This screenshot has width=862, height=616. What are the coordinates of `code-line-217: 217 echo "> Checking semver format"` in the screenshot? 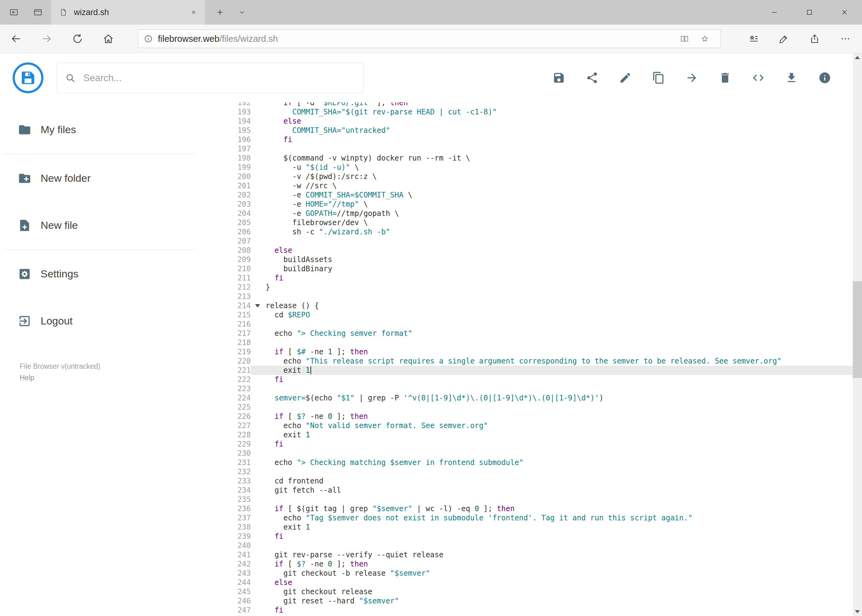 It's located at (526, 333).